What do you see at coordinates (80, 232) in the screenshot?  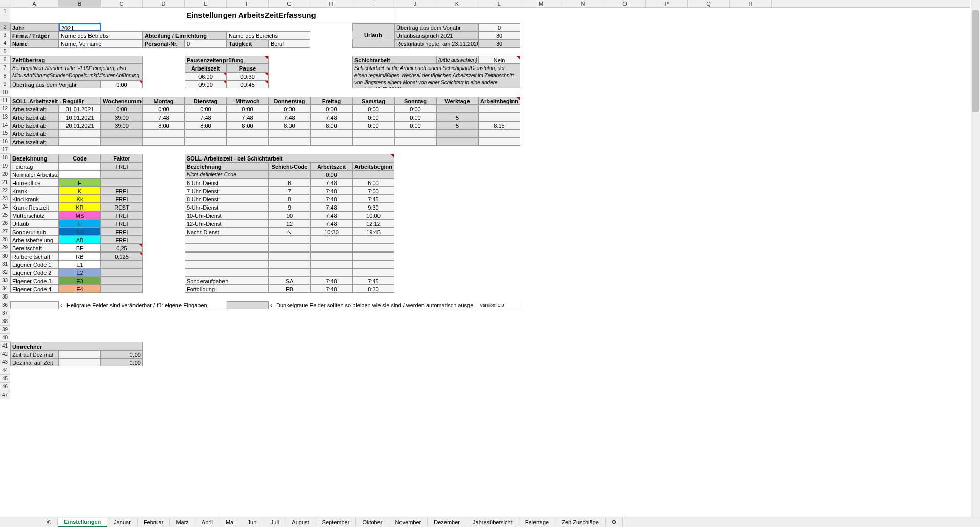 I see `code-val: SU` at bounding box center [80, 232].